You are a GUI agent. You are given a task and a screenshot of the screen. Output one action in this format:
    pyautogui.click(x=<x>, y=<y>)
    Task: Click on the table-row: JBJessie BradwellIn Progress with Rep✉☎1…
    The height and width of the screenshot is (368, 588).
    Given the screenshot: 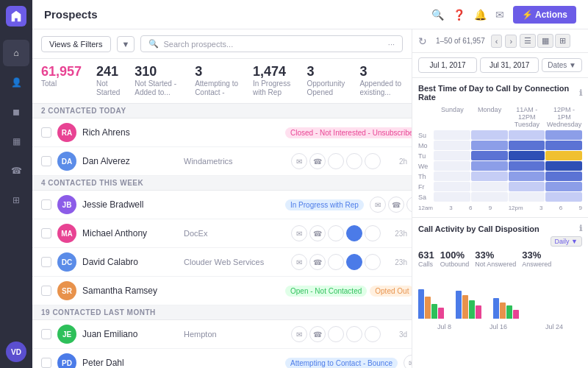 What is the action you would take?
    pyautogui.click(x=222, y=205)
    